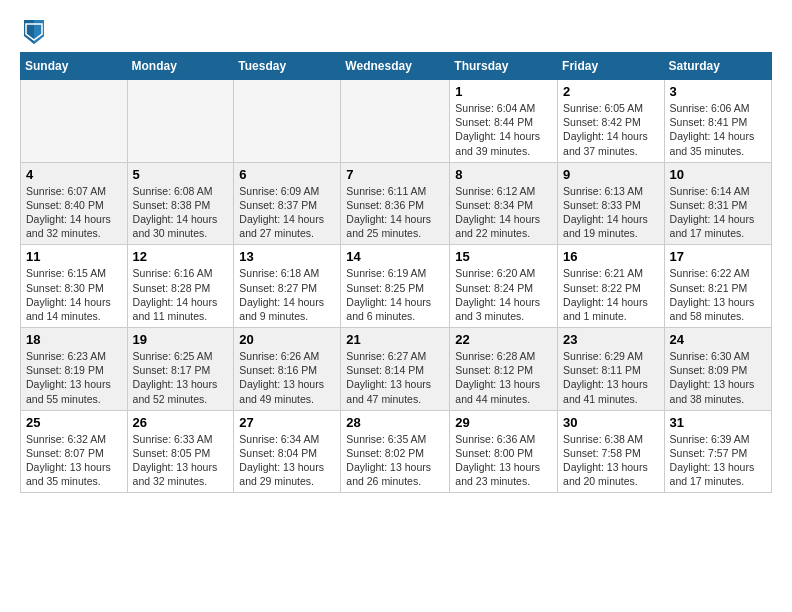 The width and height of the screenshot is (792, 612). Describe the element at coordinates (504, 286) in the screenshot. I see `calendar-cell: 15Sunrise: 6:20 AM Sunset: 8:24 PM Dayli…` at that location.